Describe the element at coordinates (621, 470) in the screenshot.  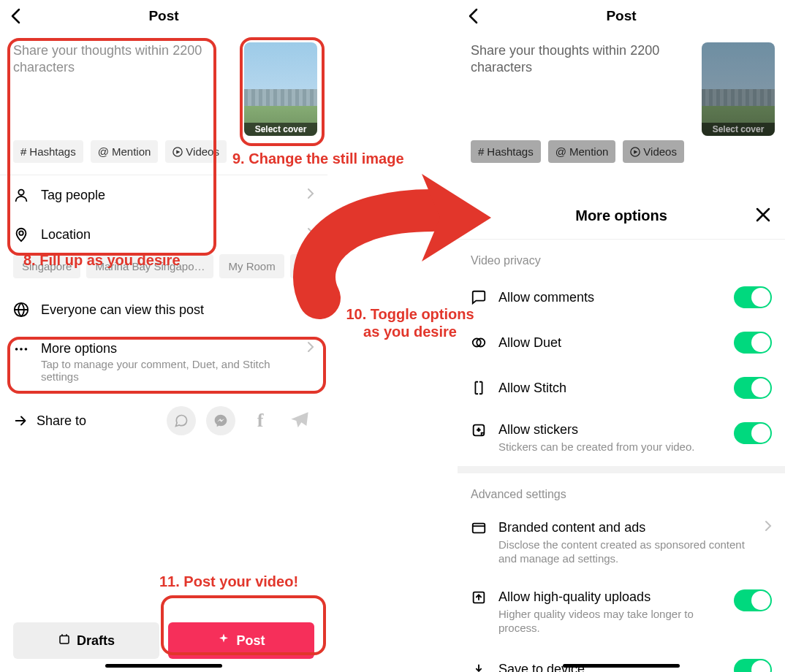
I see `sheet-divider` at that location.